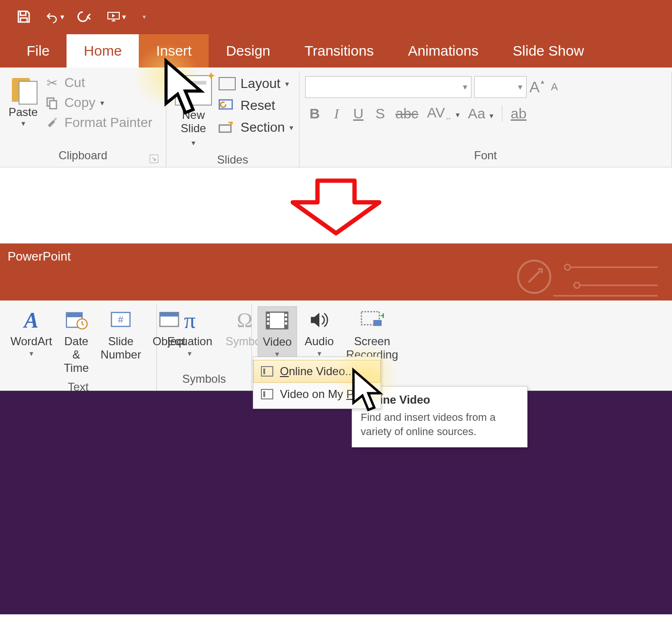 Image resolution: width=672 pixels, height=640 pixels. I want to click on title-bar: PowerPoint, so click(336, 272).